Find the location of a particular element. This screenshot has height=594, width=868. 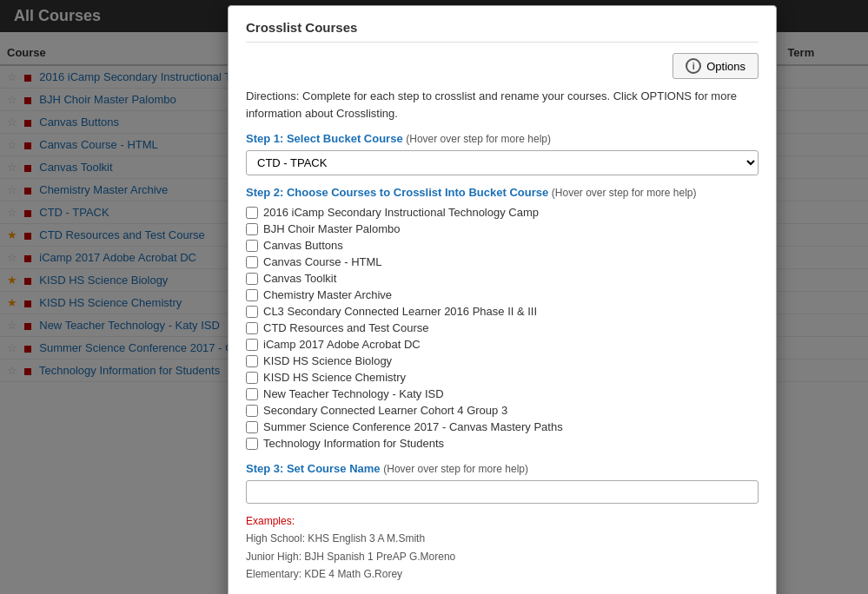

step1-hover: (Hover over step for more help) is located at coordinates (478, 139).